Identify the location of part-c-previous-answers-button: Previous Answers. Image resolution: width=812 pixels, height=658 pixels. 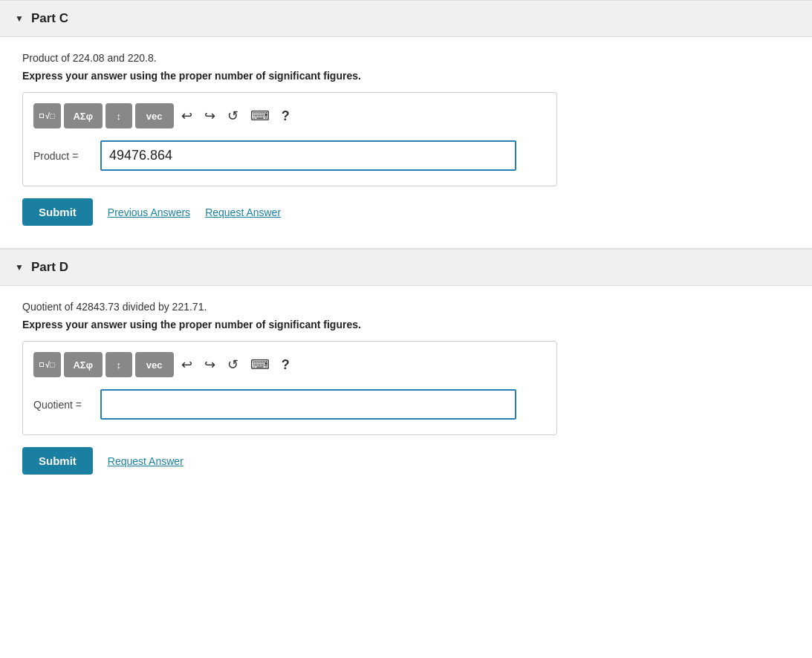
(149, 212).